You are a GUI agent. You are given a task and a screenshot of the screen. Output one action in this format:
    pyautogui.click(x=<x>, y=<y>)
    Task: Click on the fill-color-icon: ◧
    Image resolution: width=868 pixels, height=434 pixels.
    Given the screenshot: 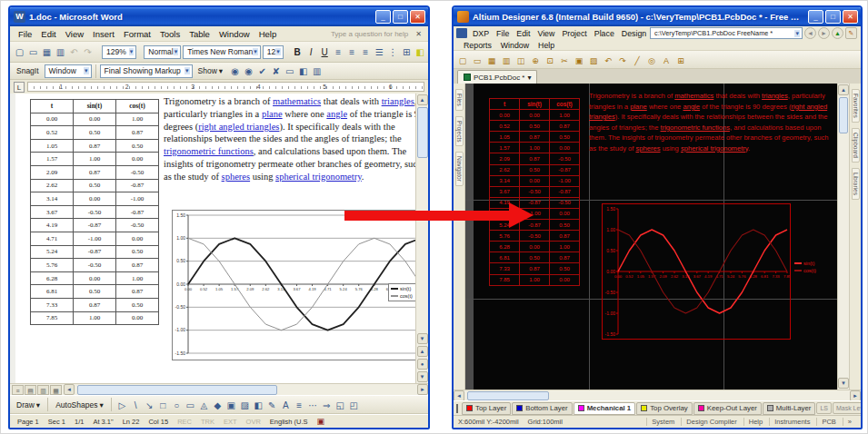 What is the action you would take?
    pyautogui.click(x=258, y=405)
    